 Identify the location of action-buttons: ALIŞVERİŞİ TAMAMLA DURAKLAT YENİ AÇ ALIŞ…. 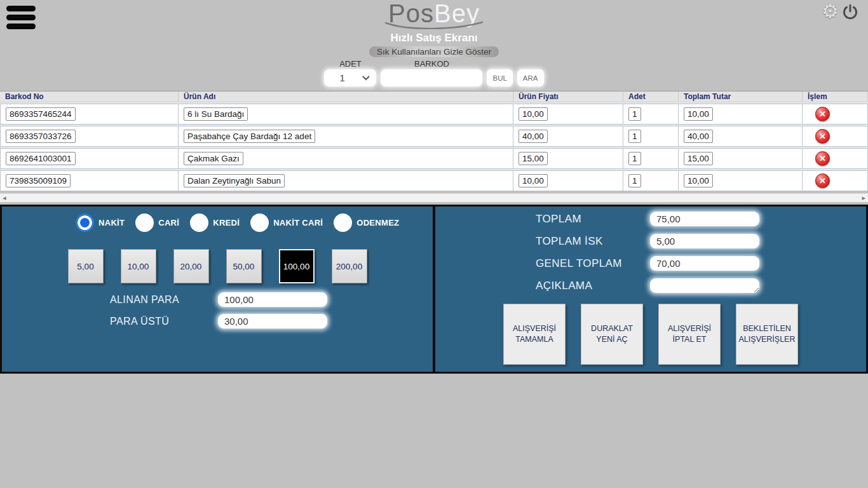
(651, 334).